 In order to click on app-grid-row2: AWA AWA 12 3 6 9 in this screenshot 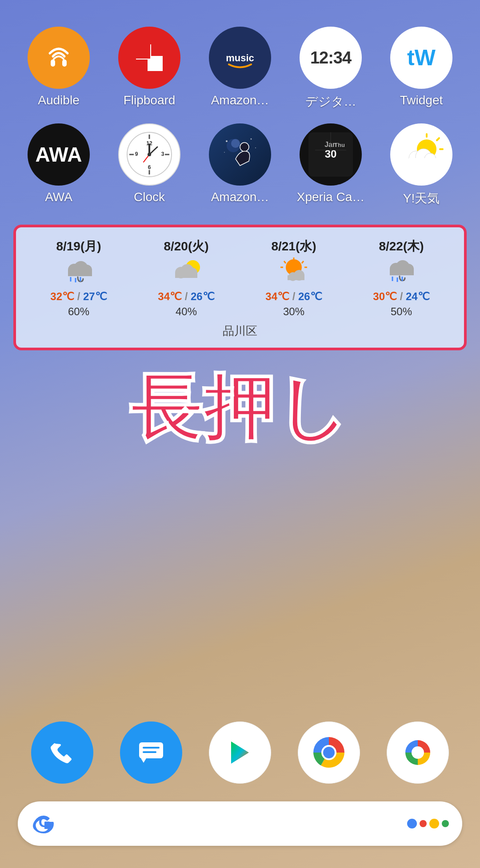, I will do `click(240, 167)`.